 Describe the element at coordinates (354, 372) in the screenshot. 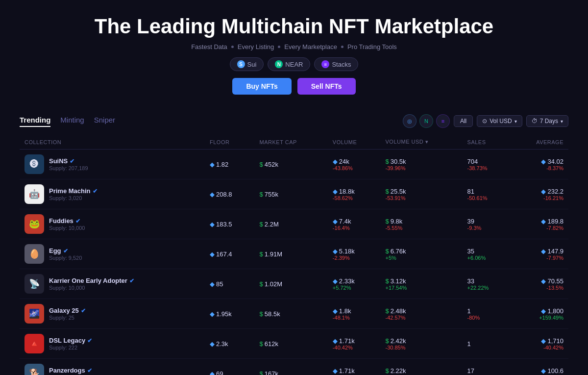

I see `volume-value: ◆ 1.71k -61.14%` at that location.